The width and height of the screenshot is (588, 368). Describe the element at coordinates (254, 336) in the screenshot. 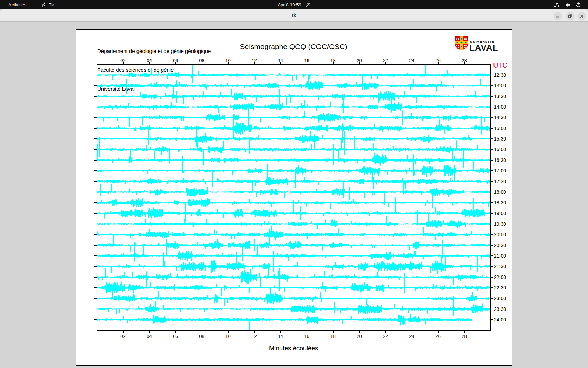

I see `x-tick-label-bottom: 12` at that location.